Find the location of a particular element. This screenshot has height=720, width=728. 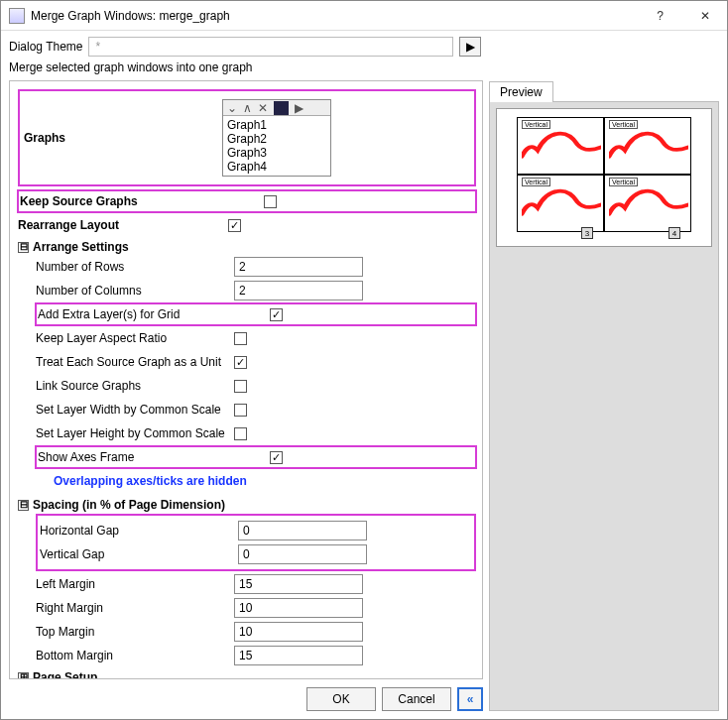

keep-source-checkbox is located at coordinates (270, 202).